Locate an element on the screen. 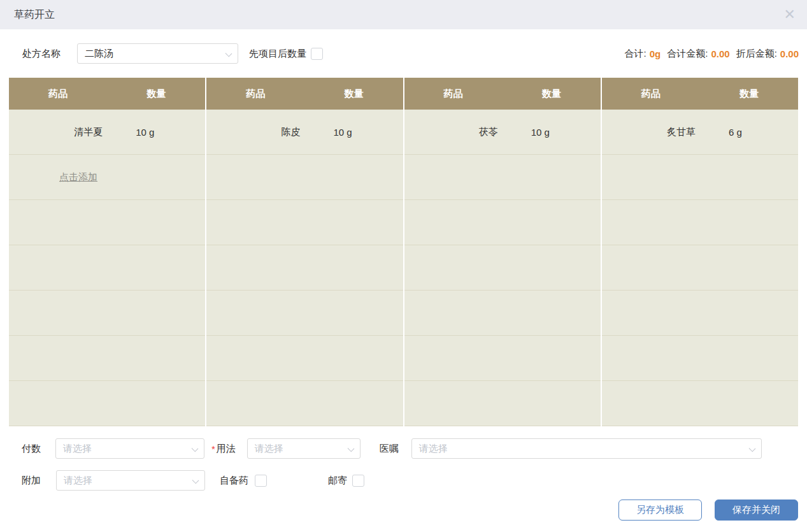  drug-name: 陈皮 is located at coordinates (255, 133).